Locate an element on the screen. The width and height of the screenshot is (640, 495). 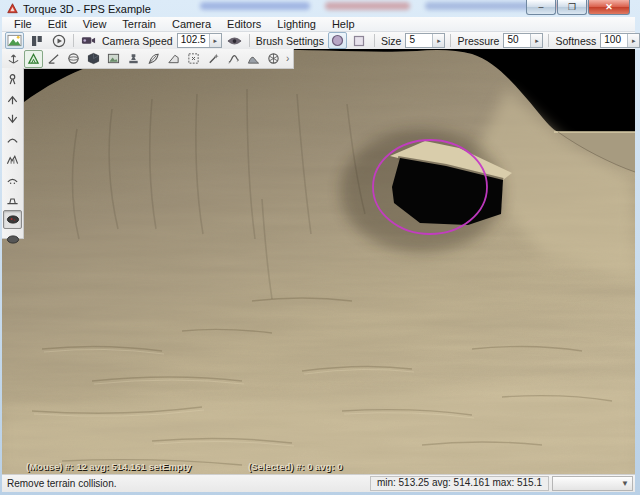
flatten-icon is located at coordinates (12, 200).